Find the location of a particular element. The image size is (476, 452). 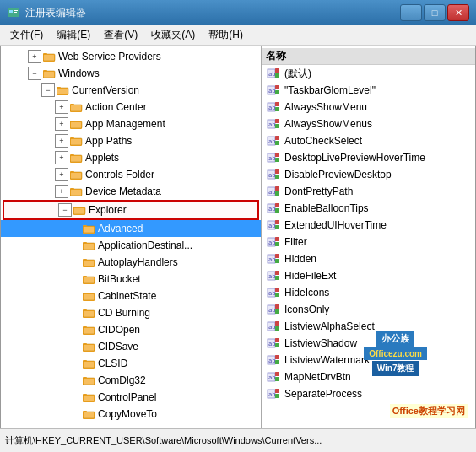

value-row-enableballoontips: ab EnableBalloonTips is located at coordinates (369, 208).